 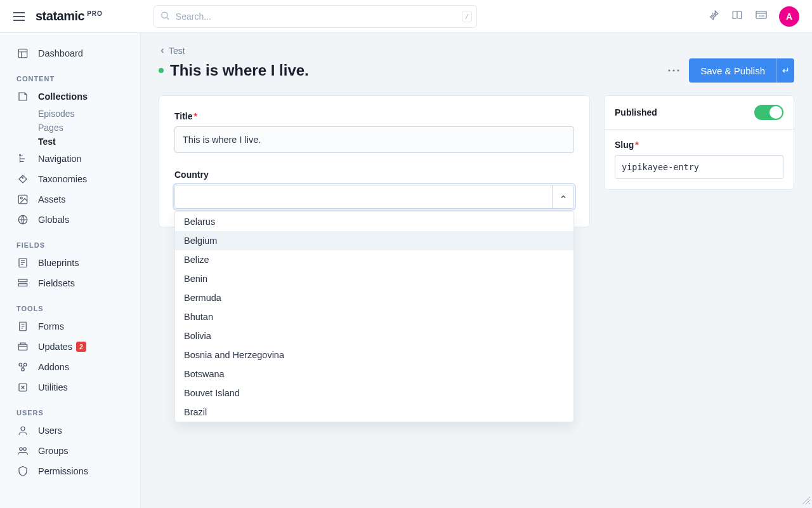 I want to click on section-content: CONTENT, so click(x=70, y=75).